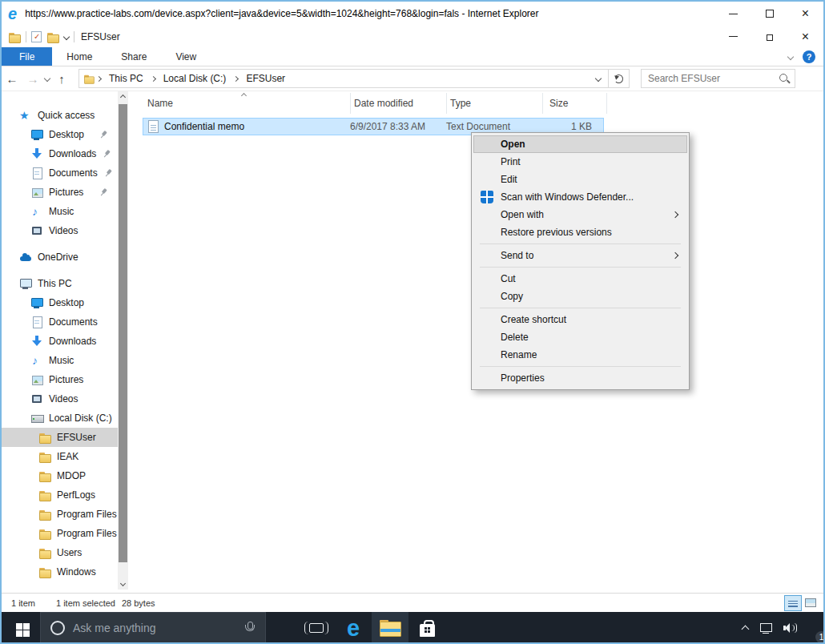 Image resolution: width=825 pixels, height=644 pixels. I want to click on thumbnails-view-button, so click(811, 603).